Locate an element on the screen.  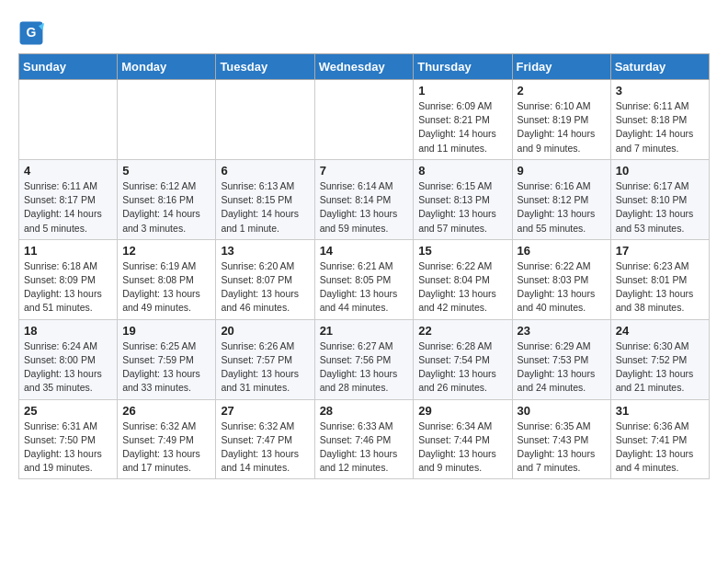
day-number: 15 is located at coordinates (462, 250).